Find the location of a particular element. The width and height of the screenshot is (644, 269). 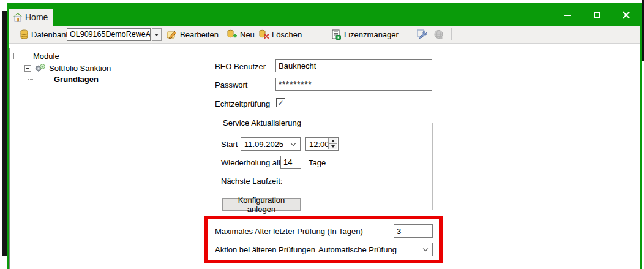

tree-item-grundlagen-label: Grundlagen is located at coordinates (76, 80).